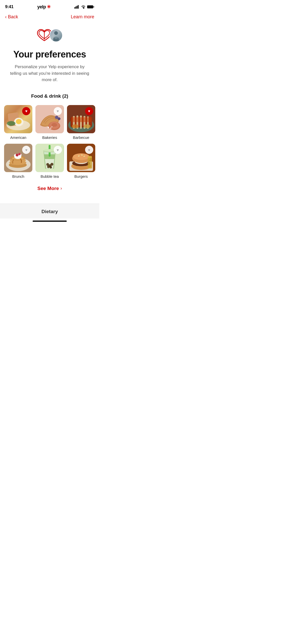  Describe the element at coordinates (89, 150) in the screenshot. I see `favorite-badge-burgers: ♥` at that location.